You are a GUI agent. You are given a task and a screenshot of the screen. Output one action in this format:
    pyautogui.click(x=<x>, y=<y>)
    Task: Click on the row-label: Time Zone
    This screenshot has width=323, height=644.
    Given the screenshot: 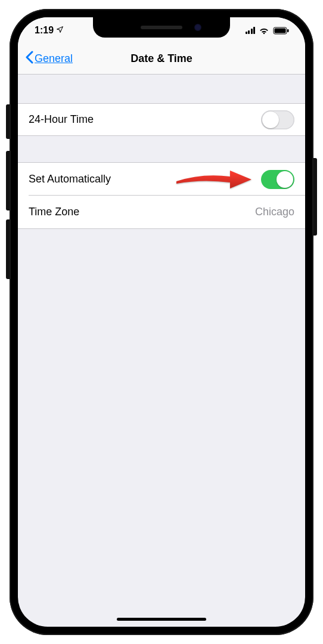 What is the action you would take?
    pyautogui.click(x=54, y=212)
    